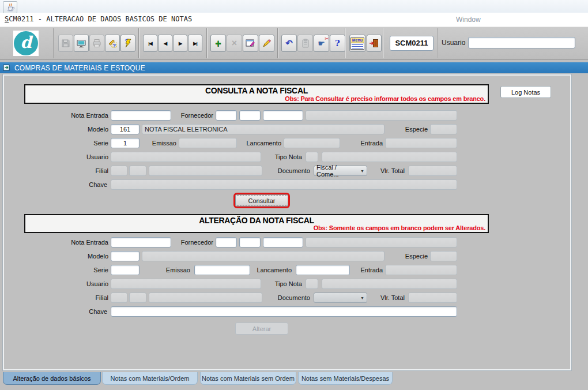  I want to click on edit-window-icon, so click(250, 43).